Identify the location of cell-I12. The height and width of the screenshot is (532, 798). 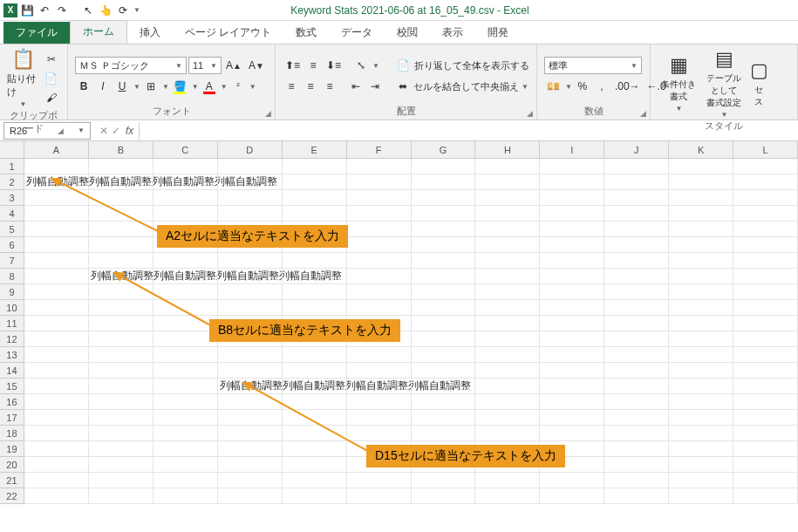
(572, 339).